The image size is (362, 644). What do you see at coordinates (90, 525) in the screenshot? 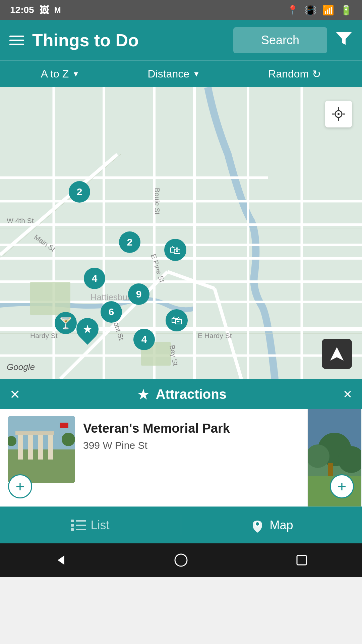
I see `list-nav-button: List` at bounding box center [90, 525].